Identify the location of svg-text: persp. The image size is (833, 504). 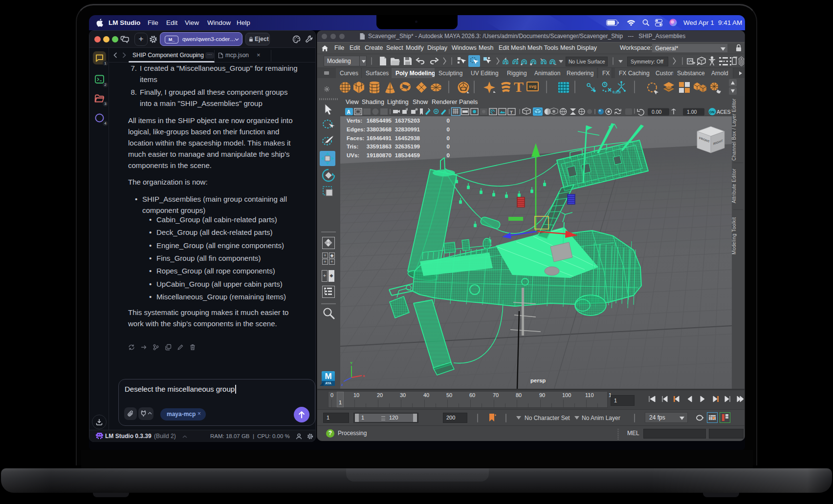
(538, 380).